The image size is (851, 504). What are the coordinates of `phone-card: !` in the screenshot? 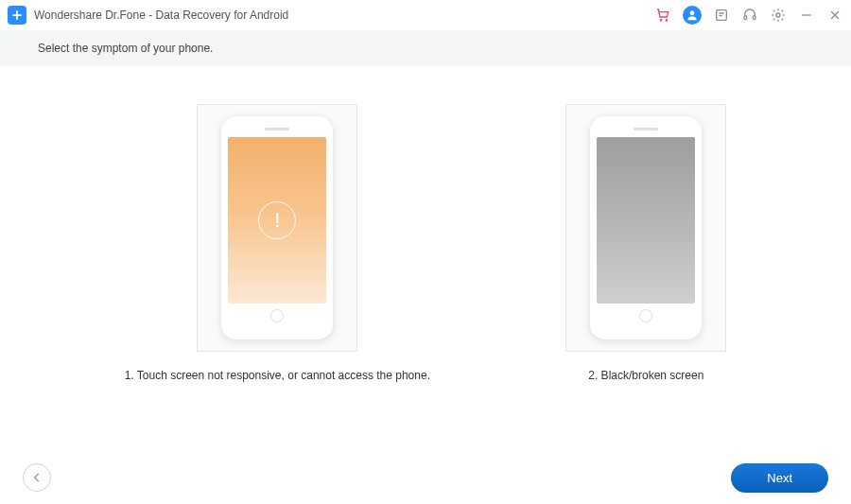 It's located at (277, 228).